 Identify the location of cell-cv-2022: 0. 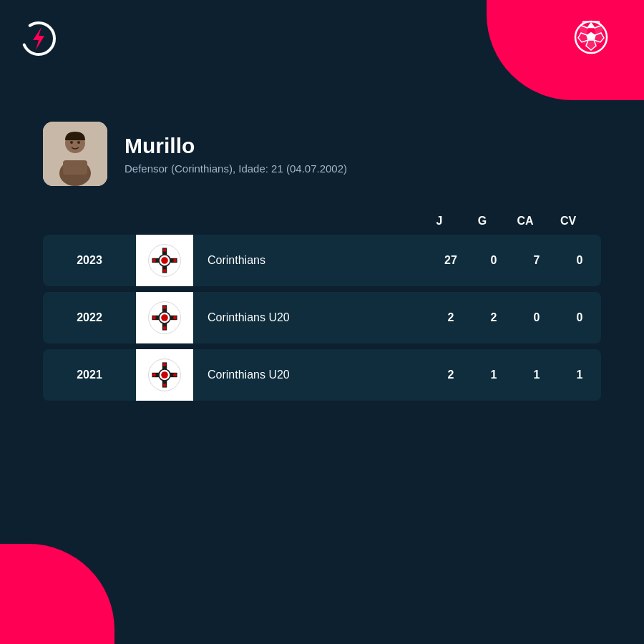
(580, 318).